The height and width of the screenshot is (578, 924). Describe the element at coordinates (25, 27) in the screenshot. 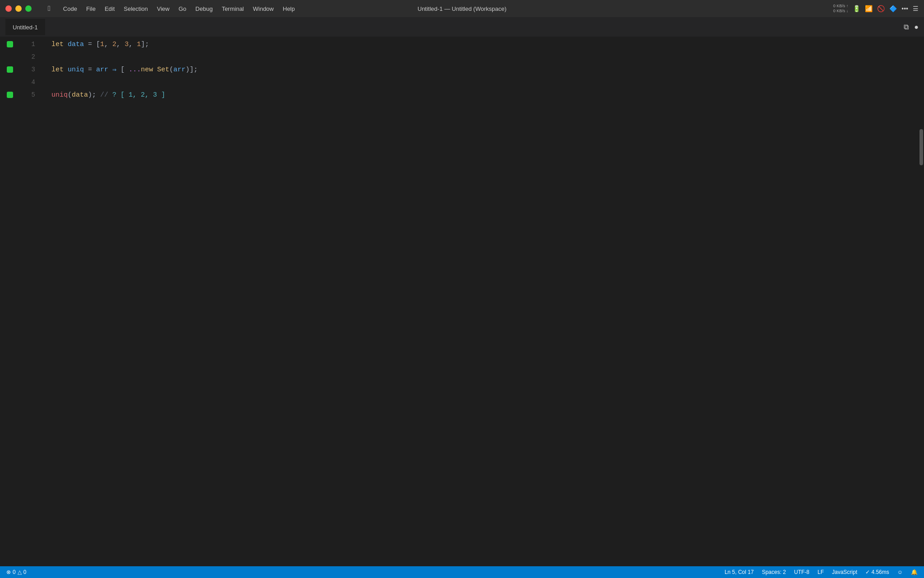

I see `tab-filename: Untitled-1` at that location.